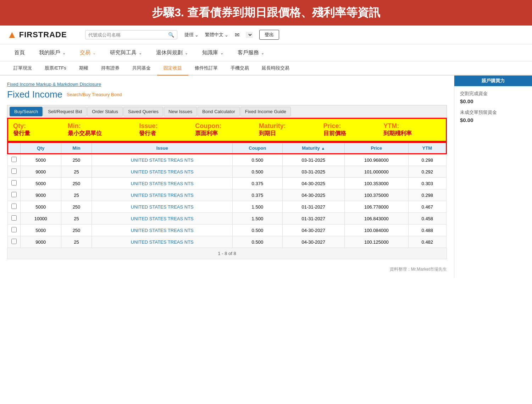  I want to click on banner: 步驟3. 查看債券到期日跟價格、殘利率等資訊, so click(266, 13).